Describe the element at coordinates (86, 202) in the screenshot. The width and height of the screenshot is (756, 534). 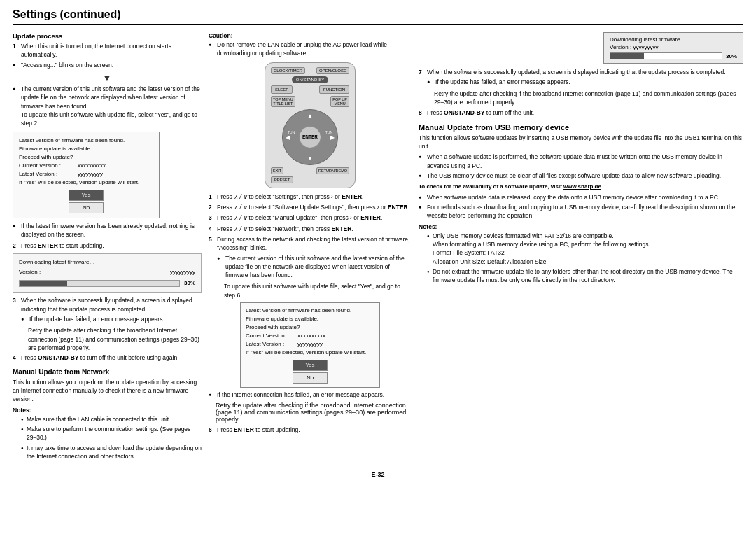
I see `dialog1-buttons: Yes No` at that location.